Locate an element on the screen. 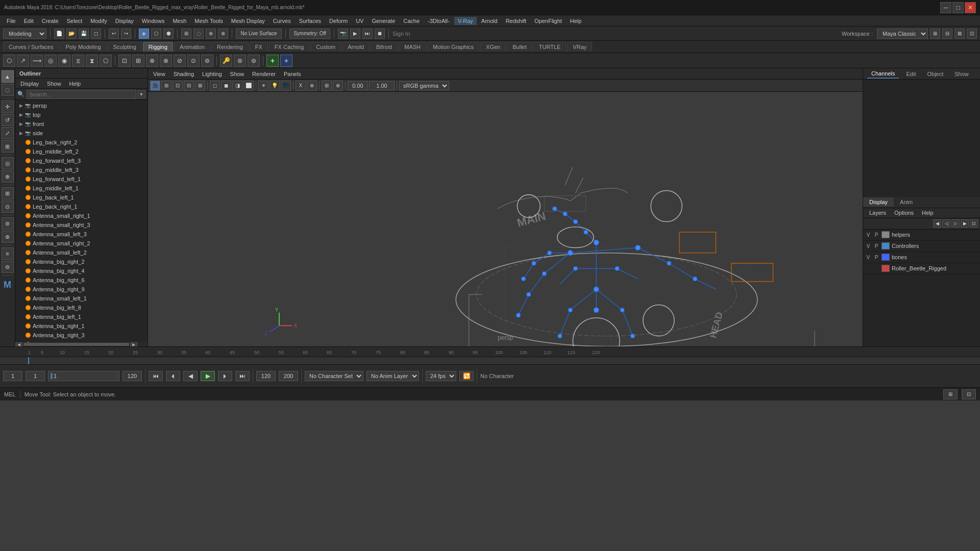  menu-mesh-display: Mesh Display is located at coordinates (248, 21).